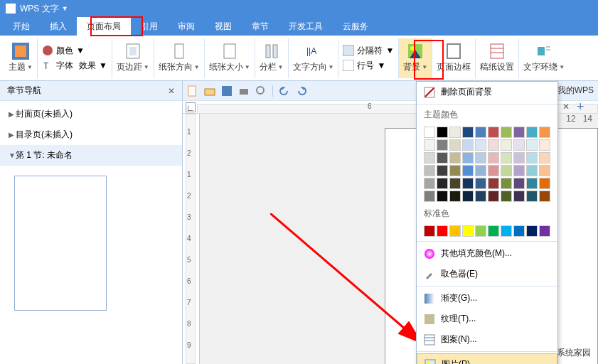 Image resolution: width=598 pixels, height=364 pixels. Describe the element at coordinates (75, 65) in the screenshot. I see `ribbon-font-effect: T字体效果▼` at that location.